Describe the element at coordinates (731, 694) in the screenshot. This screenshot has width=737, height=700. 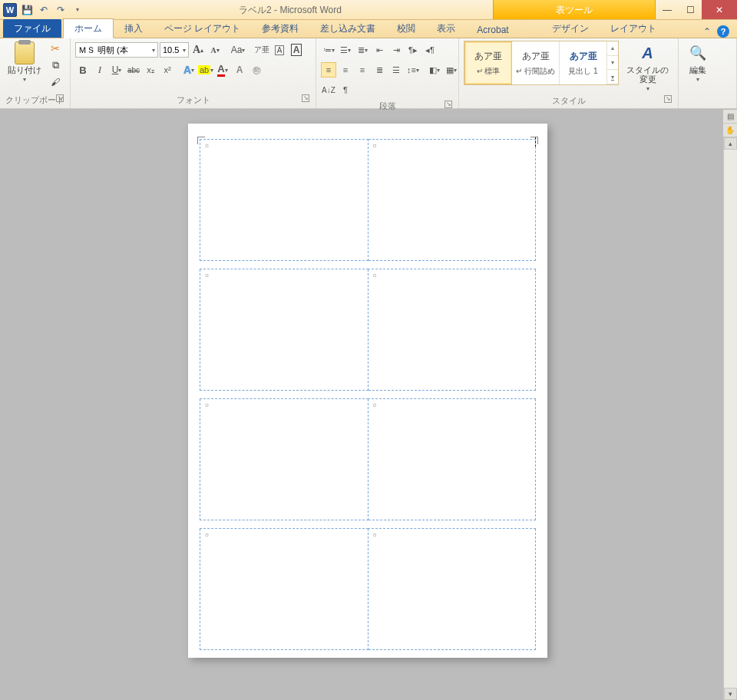
I see `scroll-down-icon: ▾` at that location.